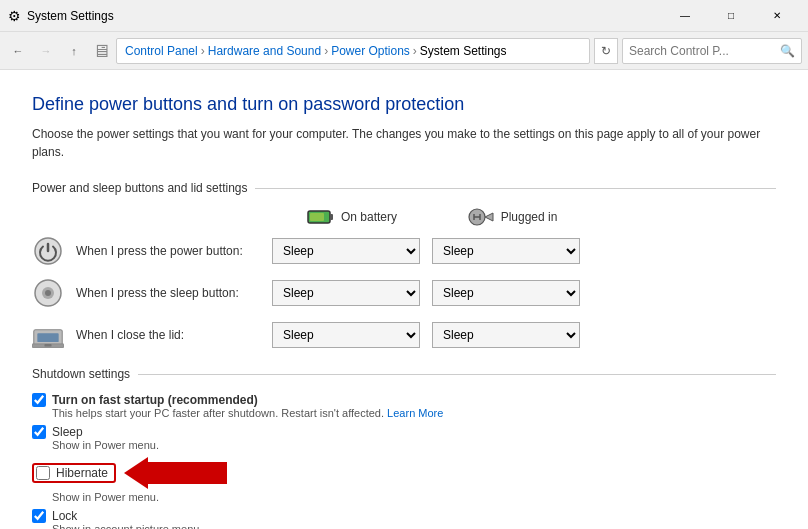  I want to click on col-battery: On battery, so click(352, 217).